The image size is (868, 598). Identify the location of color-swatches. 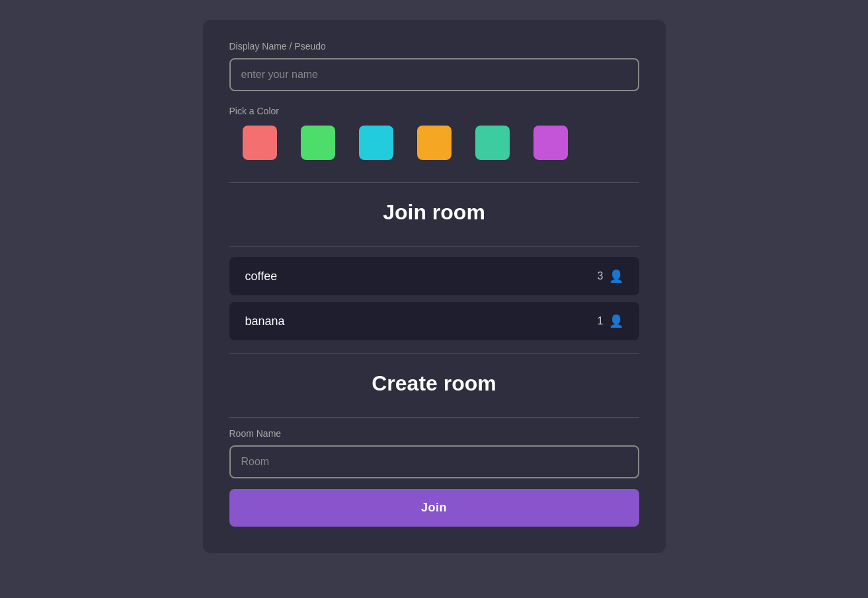
(434, 143).